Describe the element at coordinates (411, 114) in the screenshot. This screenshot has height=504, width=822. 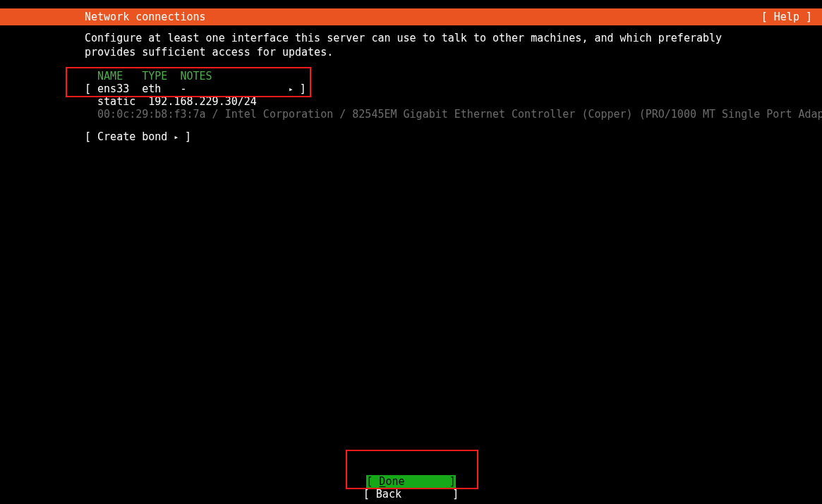
I see `interface-hwinfo: 00:0c:29:b8:f3:7a / Intel Corporation / …` at that location.